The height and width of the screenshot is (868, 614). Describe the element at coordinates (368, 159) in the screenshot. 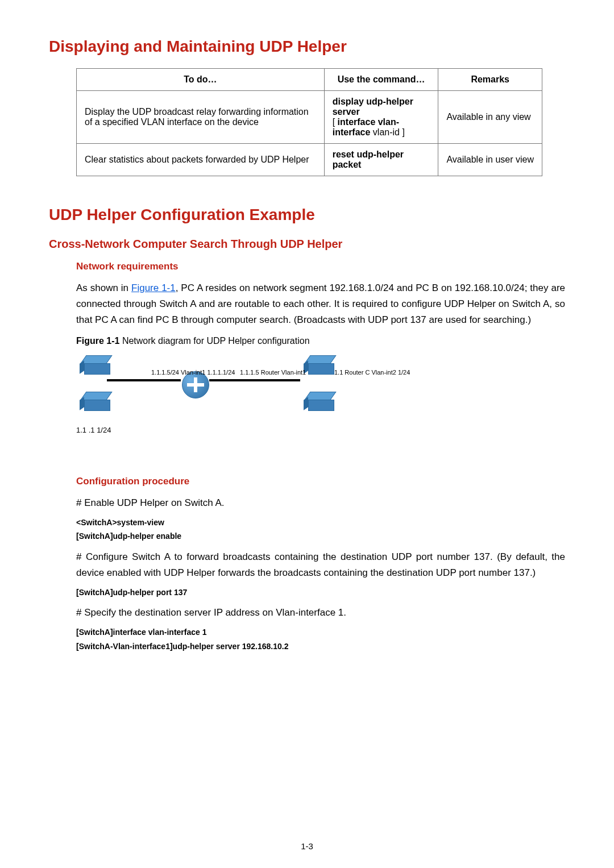

I see `cmd-bold: reset udp-helper packet` at that location.